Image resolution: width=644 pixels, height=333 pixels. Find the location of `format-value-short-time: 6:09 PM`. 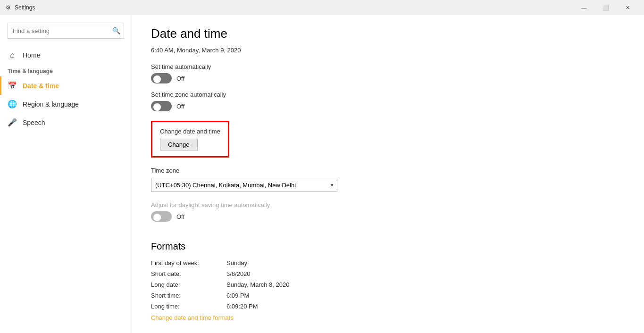

format-value-short-time: 6:09 PM is located at coordinates (238, 295).